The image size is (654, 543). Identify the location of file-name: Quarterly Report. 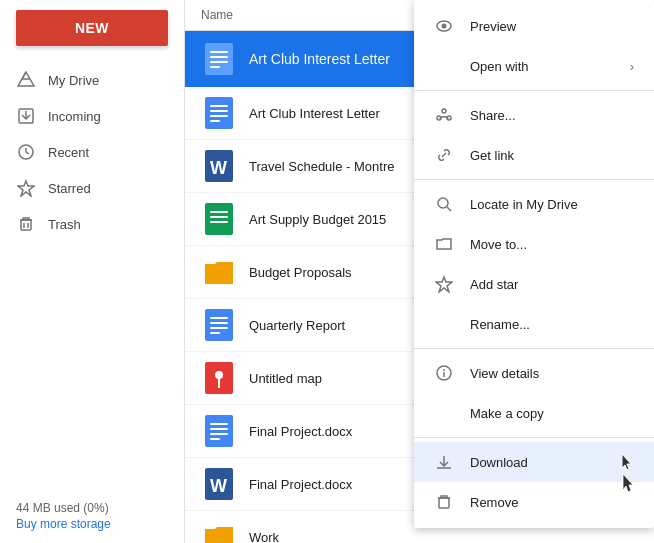
(297, 326).